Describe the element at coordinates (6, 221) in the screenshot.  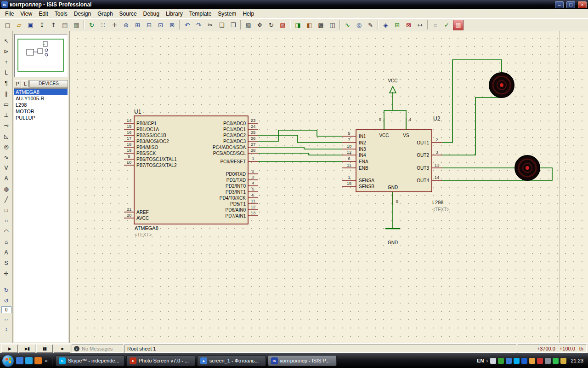
I see `circle-tool: ○` at that location.